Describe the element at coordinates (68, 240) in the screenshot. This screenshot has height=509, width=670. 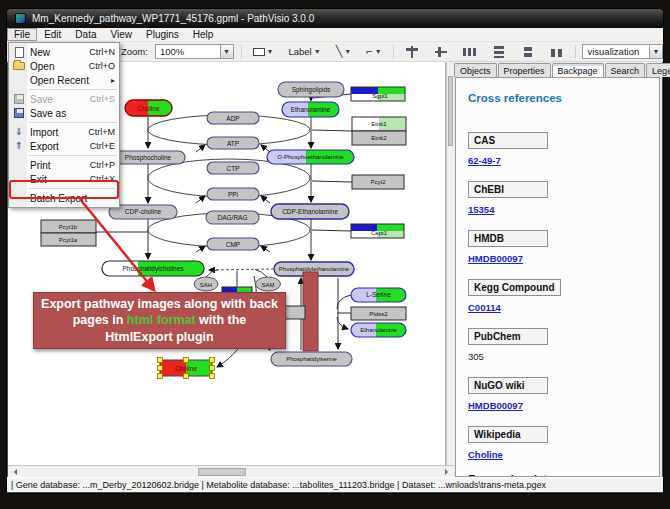
I see `node-pcyt1a: Pcyt1a` at that location.